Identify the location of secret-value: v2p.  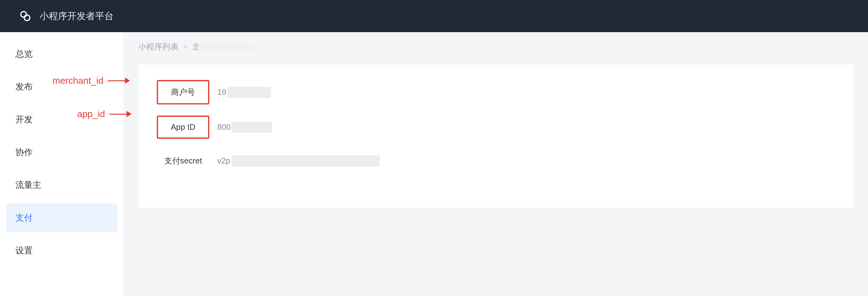
(376, 161).